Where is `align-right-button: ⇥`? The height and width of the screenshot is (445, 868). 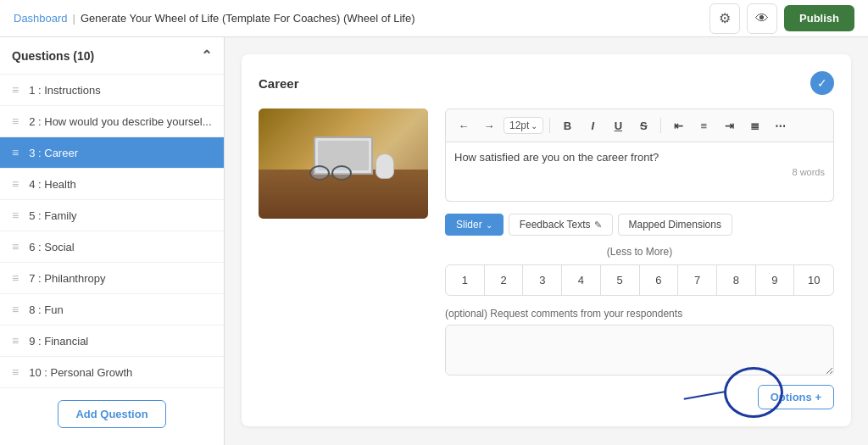 align-right-button: ⇥ is located at coordinates (729, 125).